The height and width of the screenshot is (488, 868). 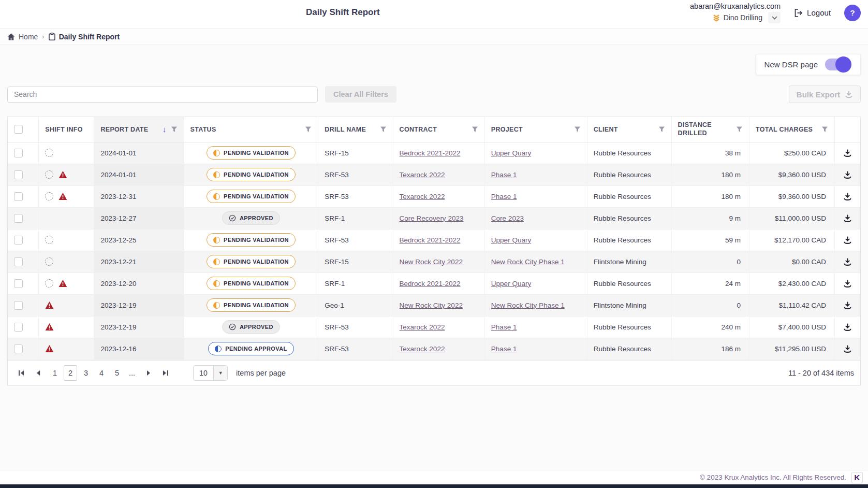 What do you see at coordinates (101, 373) in the screenshot?
I see `page-button-4: 4` at bounding box center [101, 373].